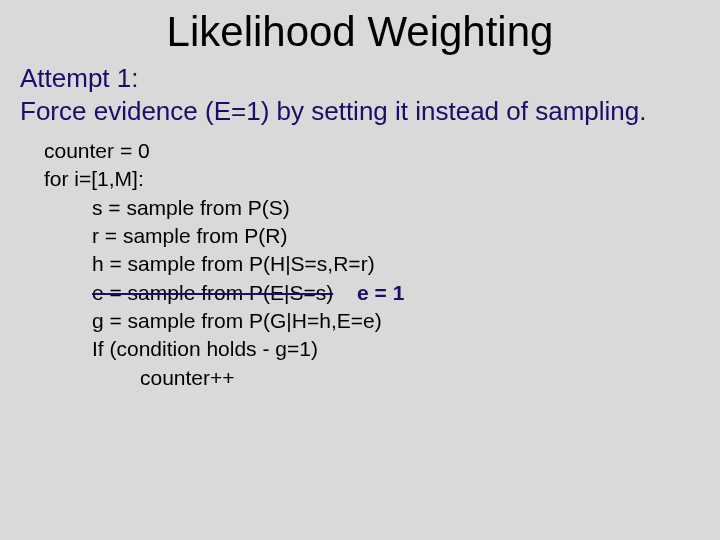  I want to click on code-line: g = sample from P(G|H=h,E=e), so click(382, 321).